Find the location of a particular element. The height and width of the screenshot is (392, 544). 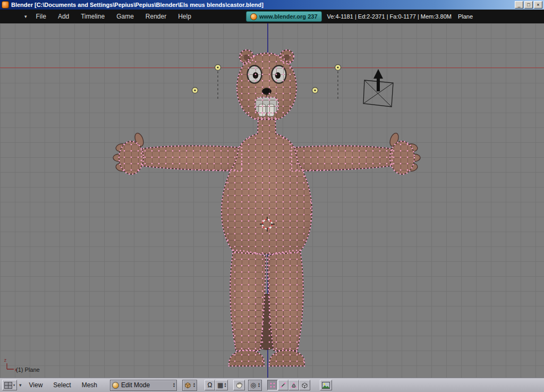

menu-mesh: Mesh is located at coordinates (89, 385).